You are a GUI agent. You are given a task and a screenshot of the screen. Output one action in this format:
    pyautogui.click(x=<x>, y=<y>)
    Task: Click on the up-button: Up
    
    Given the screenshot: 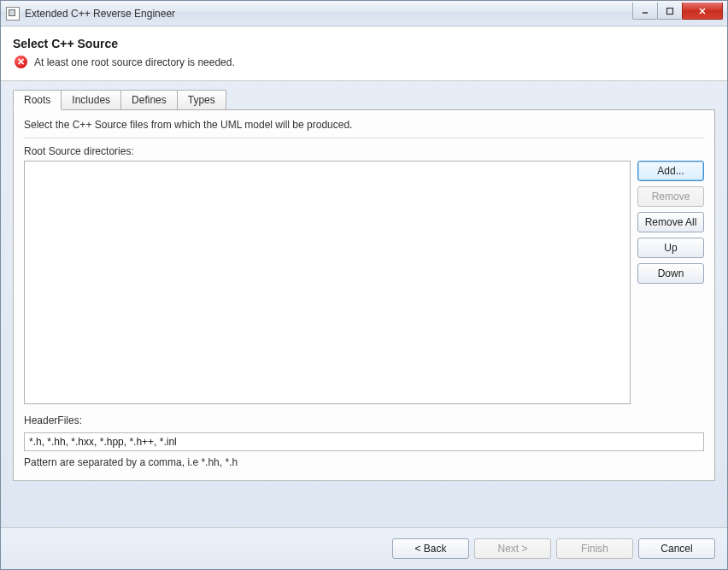 What is the action you would take?
    pyautogui.click(x=671, y=248)
    